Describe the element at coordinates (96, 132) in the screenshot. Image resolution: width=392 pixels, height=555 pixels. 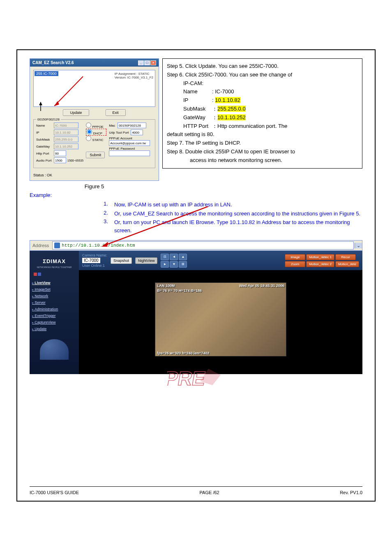
I see `dhcp-radio: DHCP` at that location.